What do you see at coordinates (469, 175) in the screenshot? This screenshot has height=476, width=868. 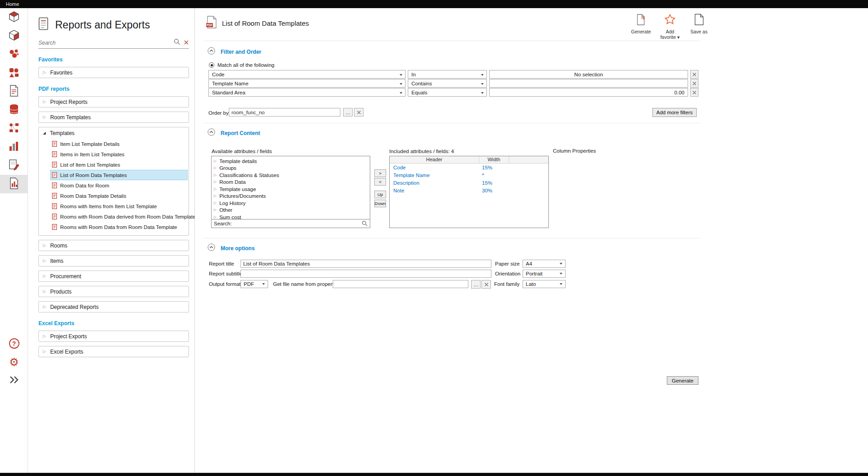 I see `table-row: Template Name *` at bounding box center [469, 175].